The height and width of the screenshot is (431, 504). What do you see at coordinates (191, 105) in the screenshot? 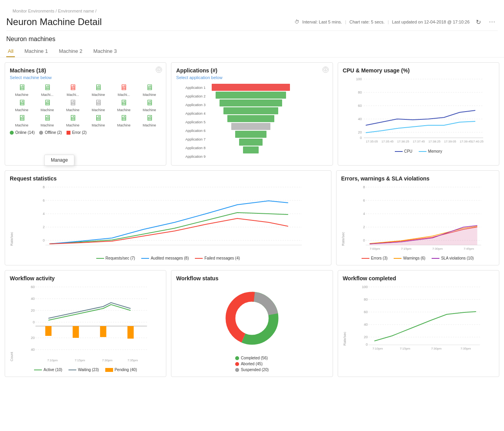
I see `app-label: Application 3` at bounding box center [191, 105].